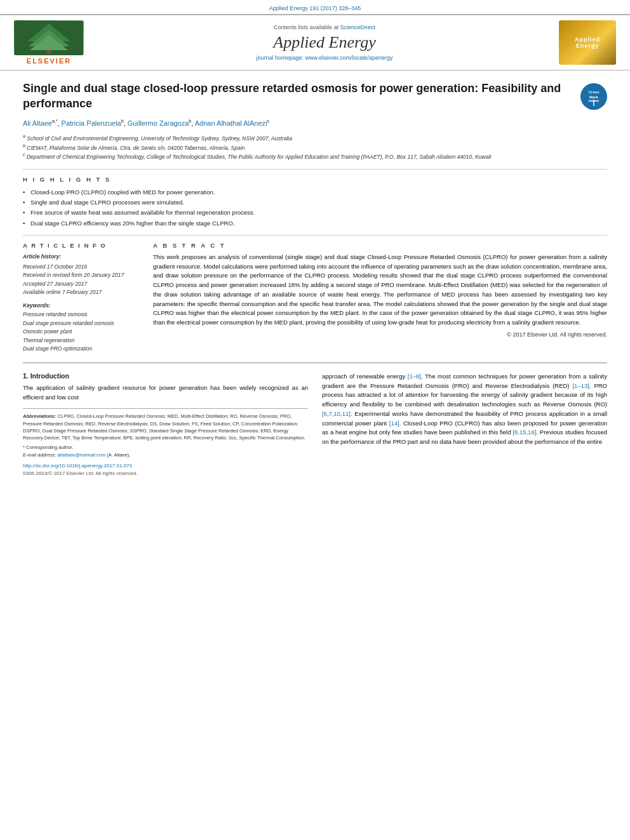  I want to click on body-two-col: 1. Introduction The application of salin…, so click(315, 425).